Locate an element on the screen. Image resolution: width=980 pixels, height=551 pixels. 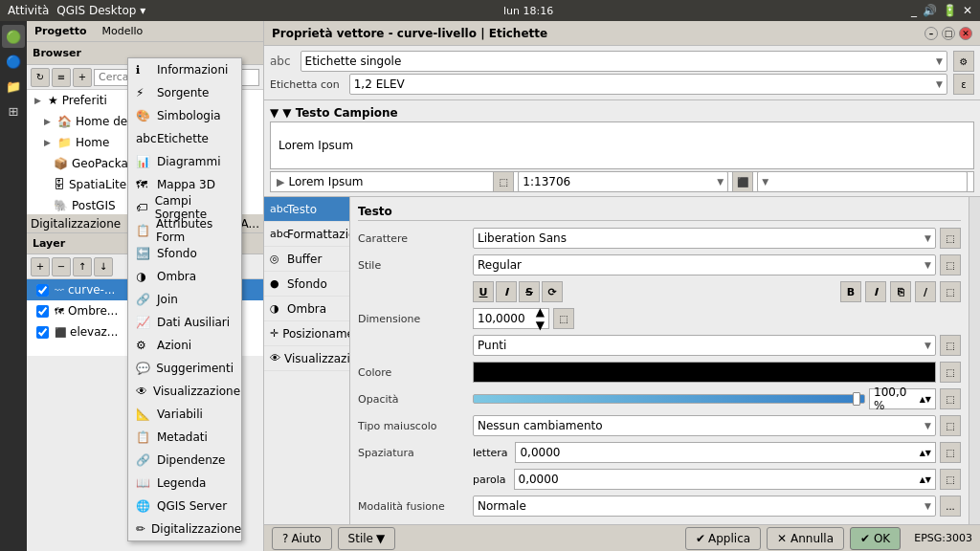
ctx-mappa3d: 🗺 Mappa 3D is located at coordinates (185, 185).